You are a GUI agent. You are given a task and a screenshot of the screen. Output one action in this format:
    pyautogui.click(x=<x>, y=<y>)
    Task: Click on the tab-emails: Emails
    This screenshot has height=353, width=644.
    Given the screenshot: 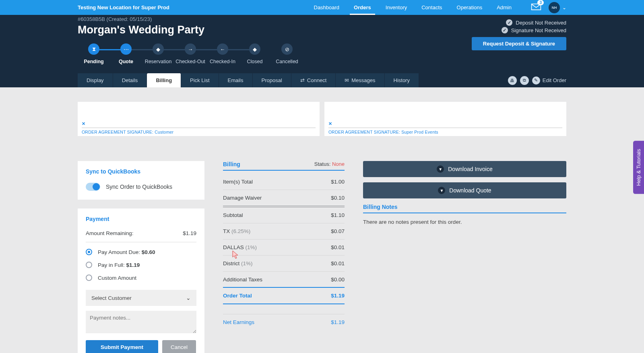 What is the action you would take?
    pyautogui.click(x=236, y=81)
    